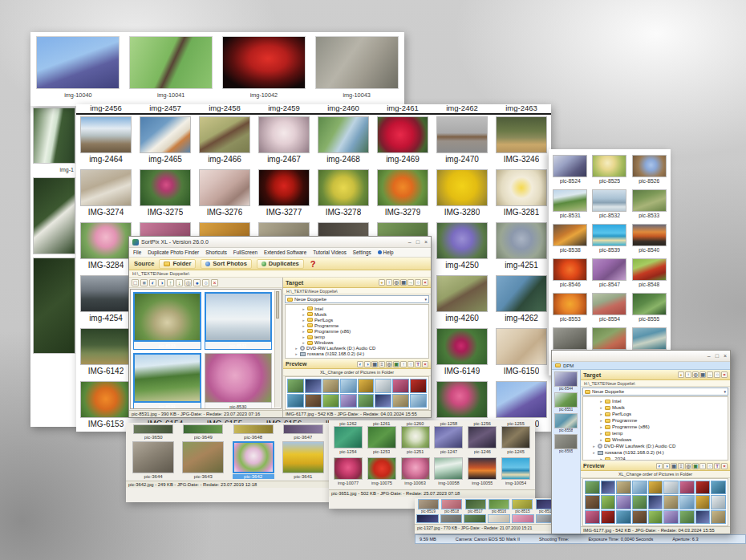  I want to click on photo-cell: pic-8555, so click(650, 310).